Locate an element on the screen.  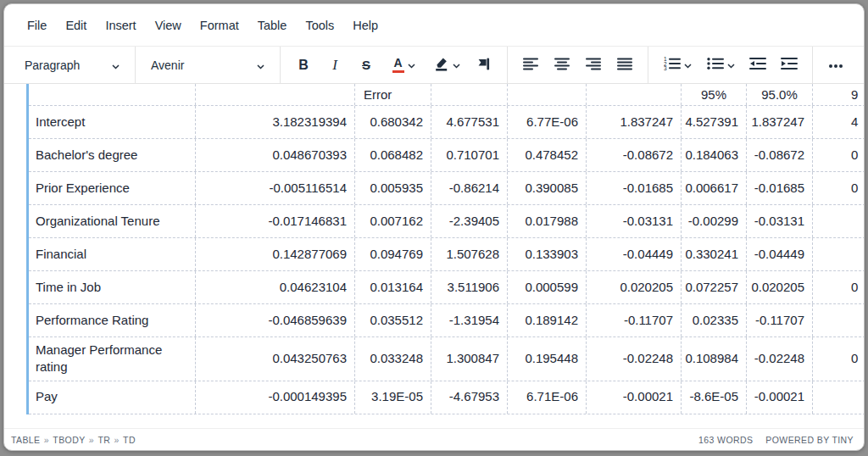
value-cell: 4.527391 is located at coordinates (714, 122).